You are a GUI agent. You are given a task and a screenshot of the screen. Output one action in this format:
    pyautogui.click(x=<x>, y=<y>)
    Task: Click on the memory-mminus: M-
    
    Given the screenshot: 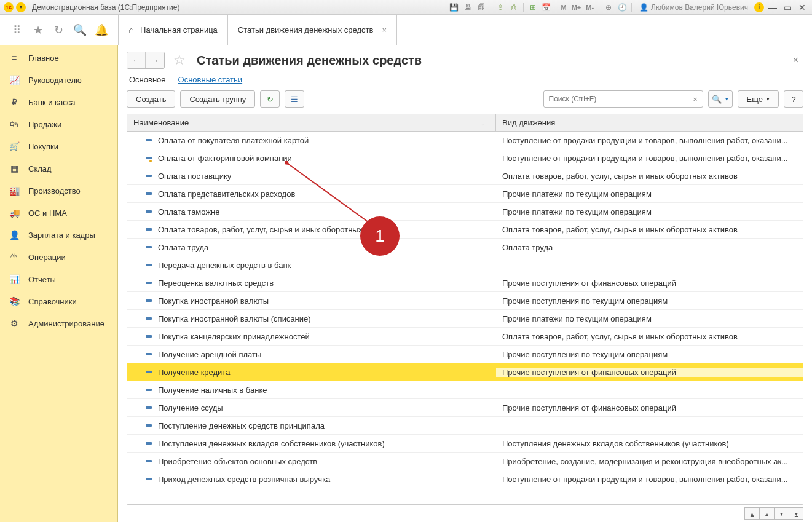 What is the action you would take?
    pyautogui.click(x=590, y=7)
    